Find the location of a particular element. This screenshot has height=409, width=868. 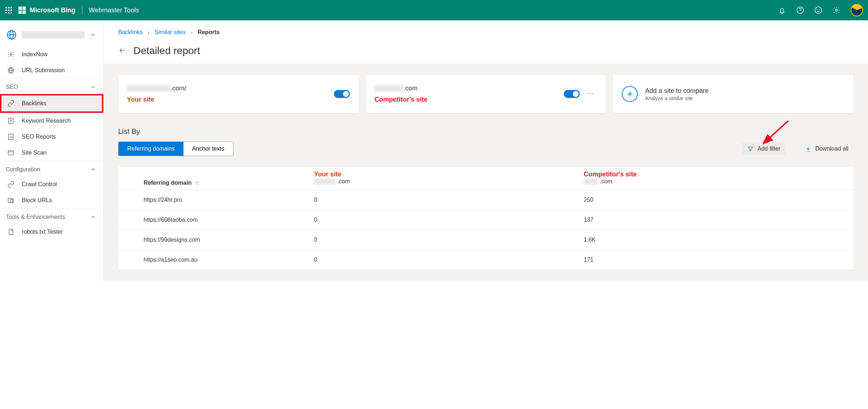

link2-icon is located at coordinates (11, 184).